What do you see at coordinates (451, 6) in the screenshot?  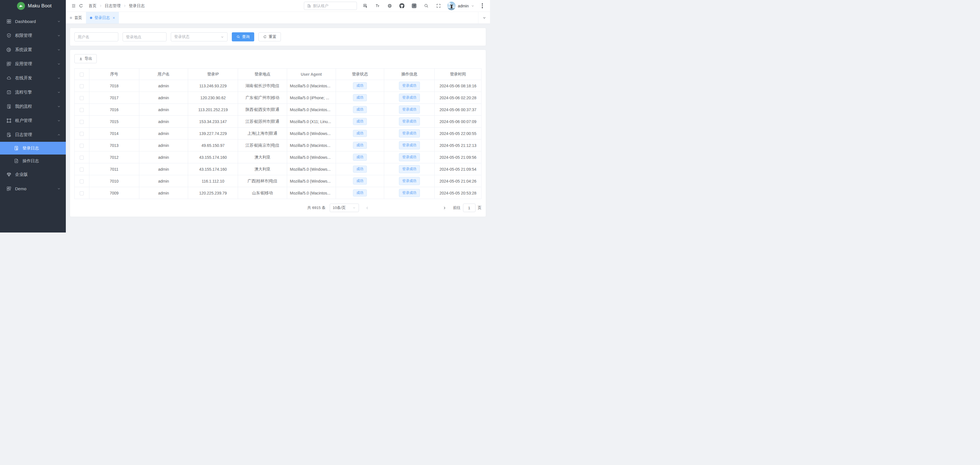 I see `avatar` at bounding box center [451, 6].